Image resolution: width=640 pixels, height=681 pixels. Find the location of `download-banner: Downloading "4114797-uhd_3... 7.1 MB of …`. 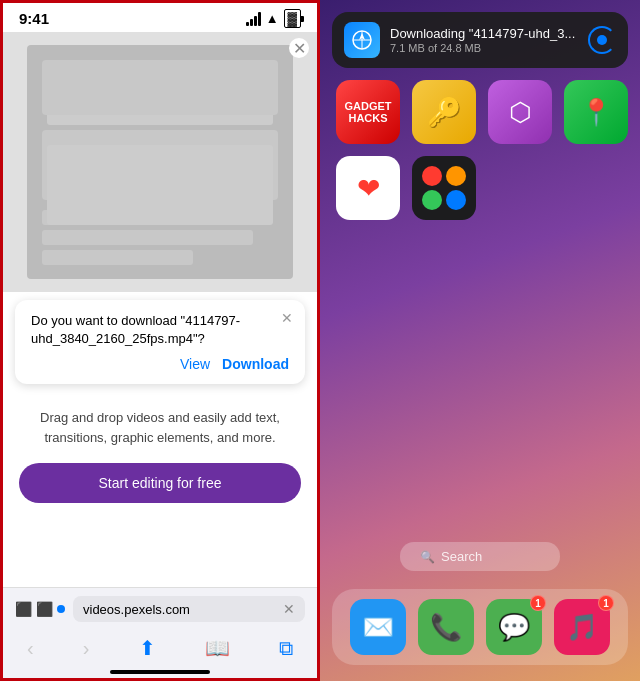

download-banner: Downloading "4114797-uhd_3... 7.1 MB of … is located at coordinates (480, 40).